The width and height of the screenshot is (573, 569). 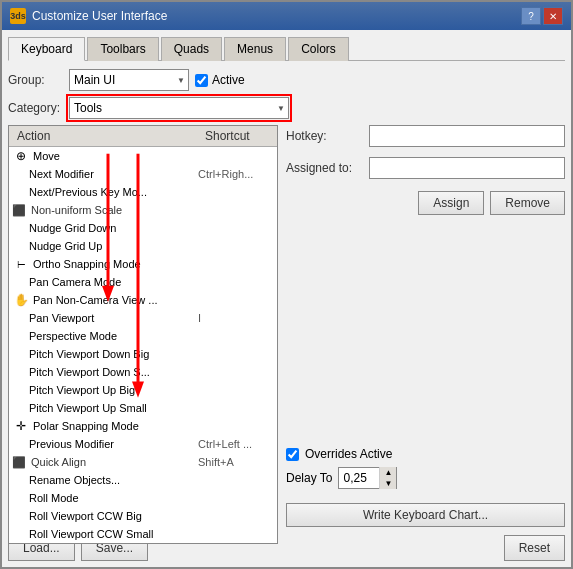 I want to click on assign-button: Assign, so click(x=451, y=203).